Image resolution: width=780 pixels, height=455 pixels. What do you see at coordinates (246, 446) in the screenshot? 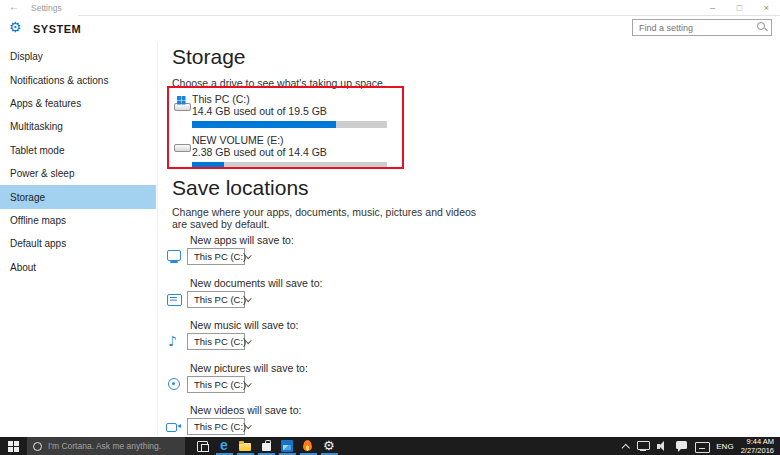
I see `file-explorer-icon` at bounding box center [246, 446].